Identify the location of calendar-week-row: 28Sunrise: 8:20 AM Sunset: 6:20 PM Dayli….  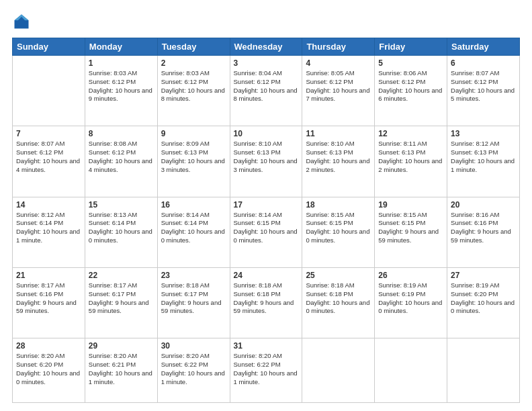
(266, 371).